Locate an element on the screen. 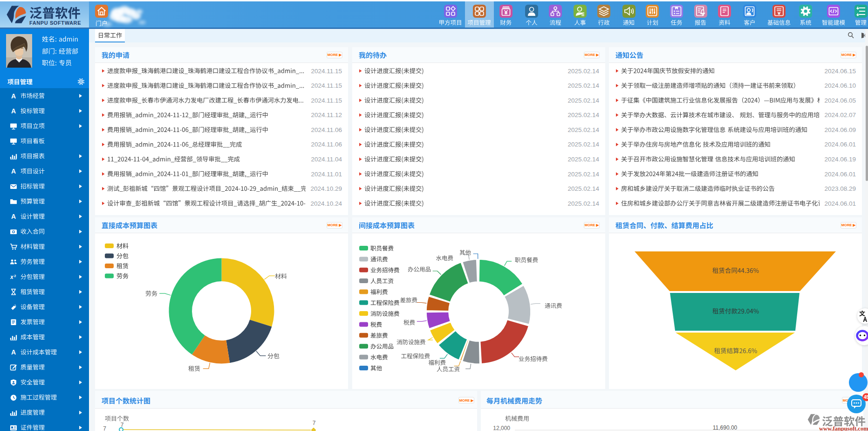 The width and height of the screenshot is (868, 431). svg-text: 2024.11.12 is located at coordinates (326, 115).